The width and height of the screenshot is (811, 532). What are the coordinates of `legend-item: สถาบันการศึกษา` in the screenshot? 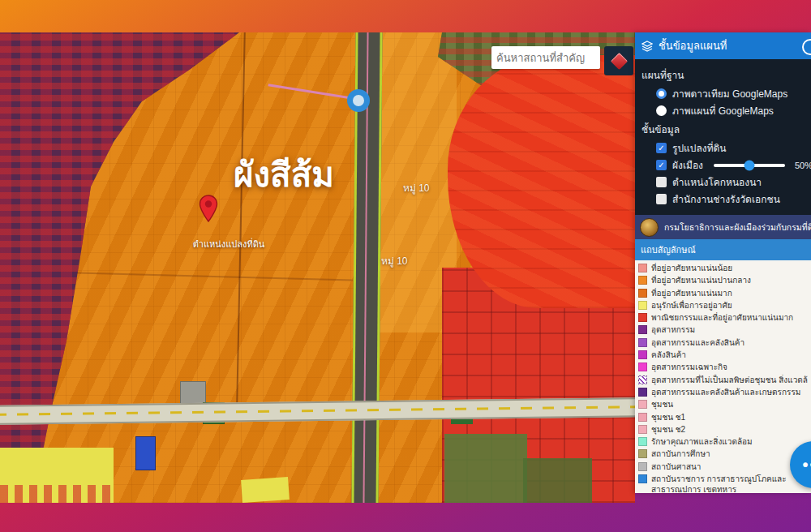 It's located at (723, 454).